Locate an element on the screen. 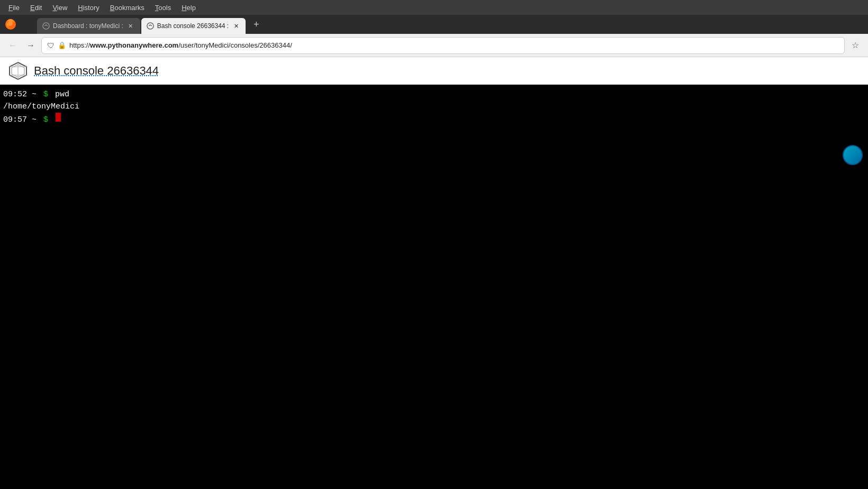  tab-bash-close: ✕ is located at coordinates (236, 26).